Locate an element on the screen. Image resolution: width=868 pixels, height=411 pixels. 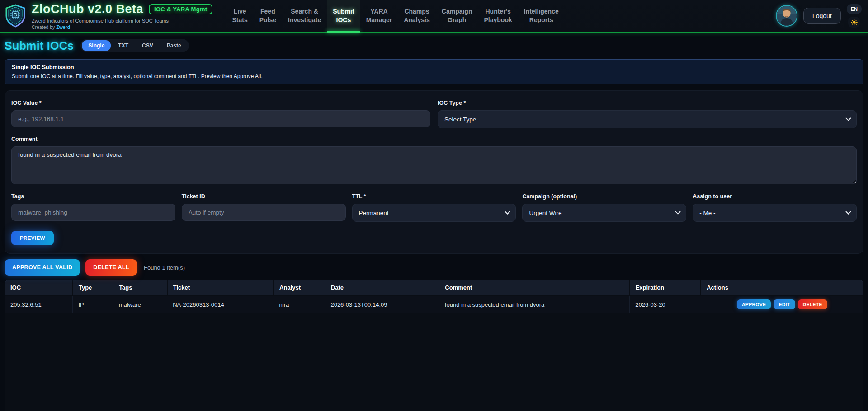
ticket-id-label: Ticket ID is located at coordinates (264, 196).